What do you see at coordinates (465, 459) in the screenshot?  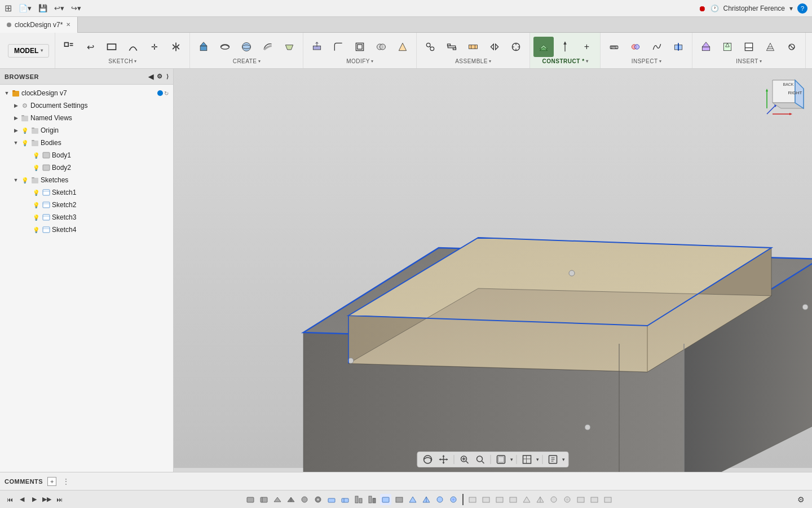 I see `zoom-button` at bounding box center [465, 459].